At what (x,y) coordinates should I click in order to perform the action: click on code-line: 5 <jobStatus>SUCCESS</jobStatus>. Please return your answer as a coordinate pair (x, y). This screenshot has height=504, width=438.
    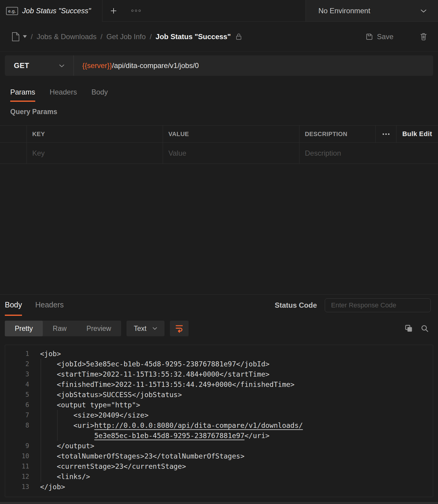
    Looking at the image, I should click on (219, 395).